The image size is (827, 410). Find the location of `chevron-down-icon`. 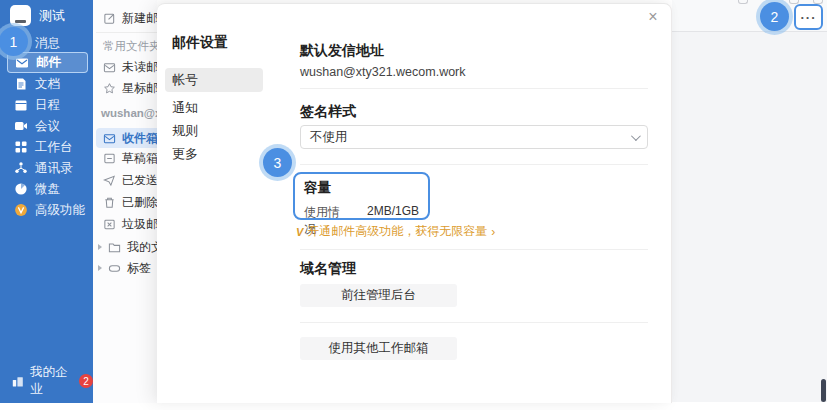

chevron-down-icon is located at coordinates (636, 136).